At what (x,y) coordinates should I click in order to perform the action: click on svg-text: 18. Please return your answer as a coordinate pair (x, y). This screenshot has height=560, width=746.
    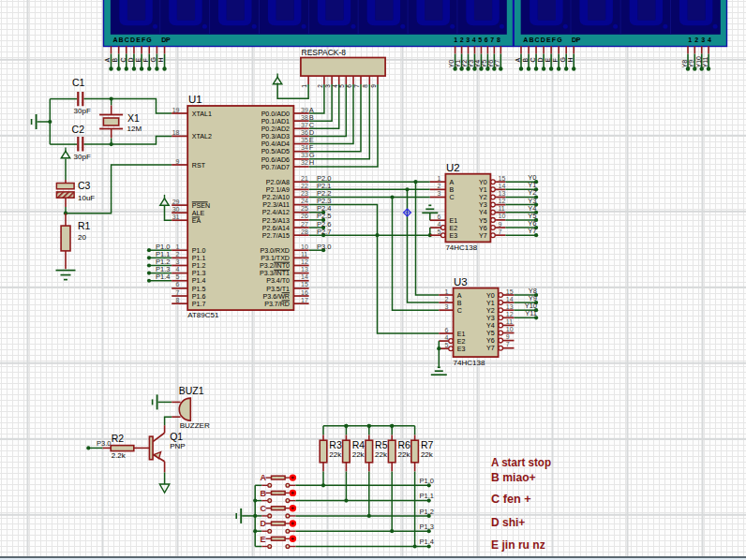
    Looking at the image, I should click on (176, 133).